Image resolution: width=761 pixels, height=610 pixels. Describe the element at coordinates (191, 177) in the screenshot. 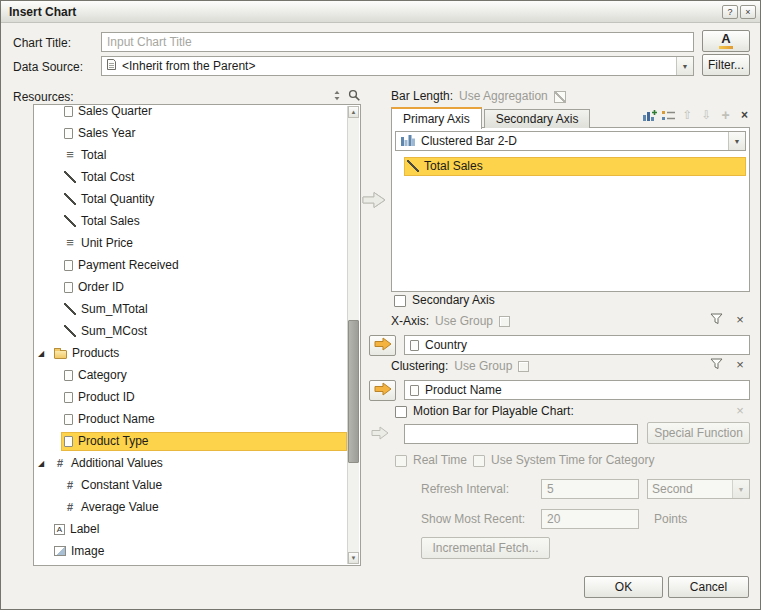

I see `tree-item: Total Cost` at that location.